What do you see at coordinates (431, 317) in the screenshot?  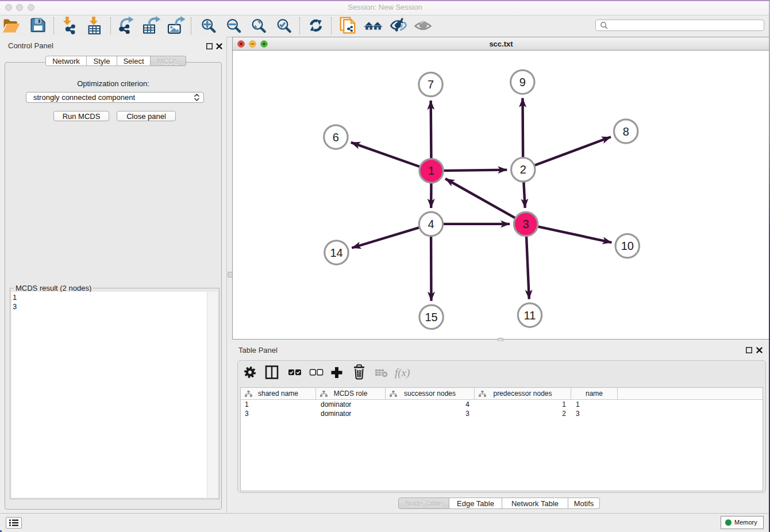 I see `svg-text: 15` at bounding box center [431, 317].